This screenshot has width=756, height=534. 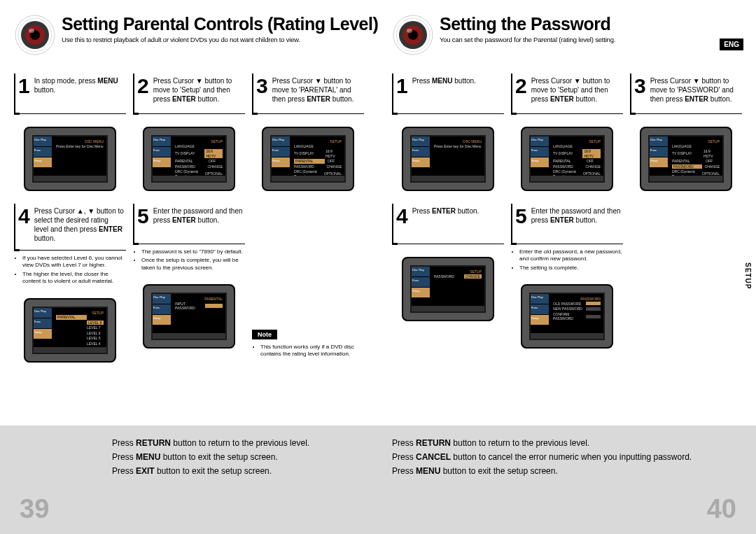 I want to click on note-column: Note This function works only if a DVD d…, so click(x=308, y=283).